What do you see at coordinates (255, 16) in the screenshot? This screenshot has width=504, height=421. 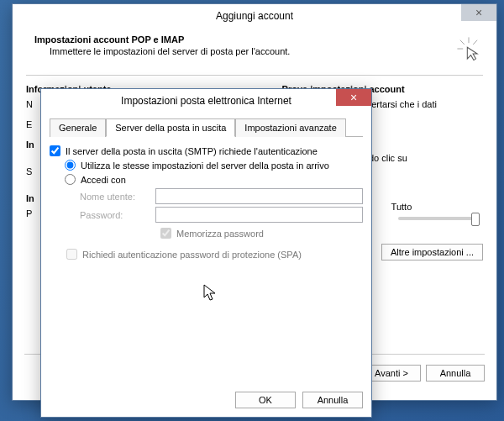 I see `parent-title: Aggiungi account` at bounding box center [255, 16].